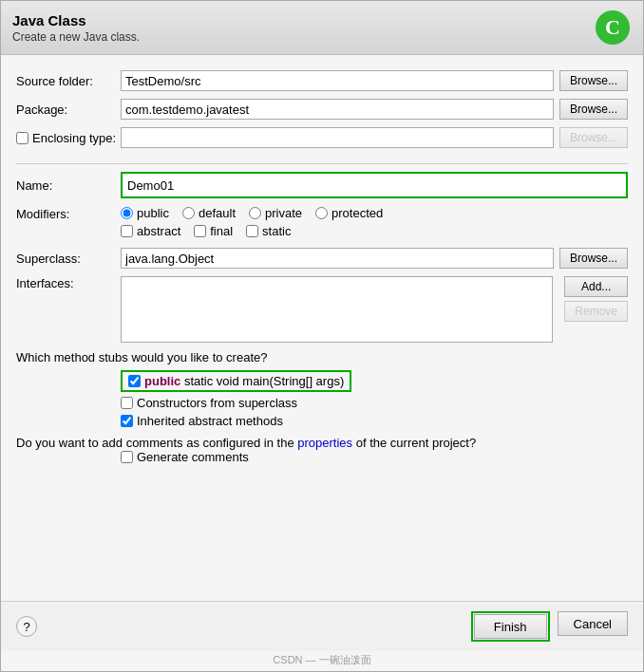 The image size is (644, 672). What do you see at coordinates (613, 27) in the screenshot?
I see `svg-text: C` at bounding box center [613, 27].